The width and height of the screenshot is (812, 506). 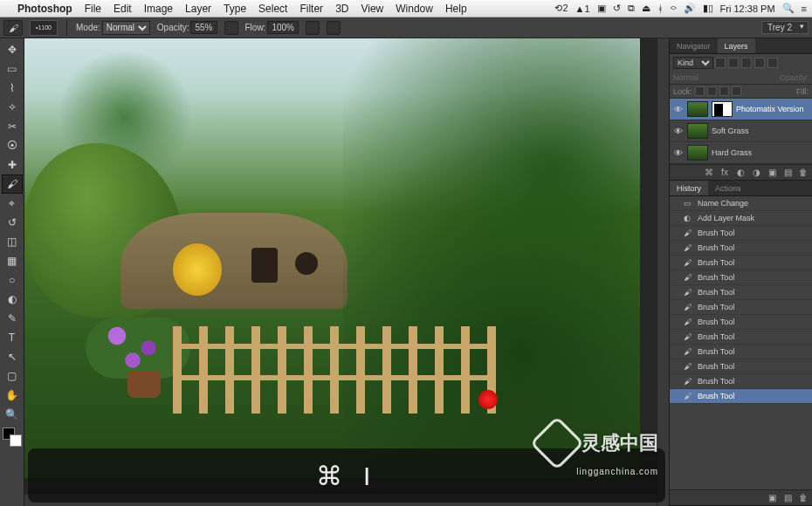 What do you see at coordinates (12, 395) in the screenshot?
I see `hand-tool: ✋` at bounding box center [12, 395].